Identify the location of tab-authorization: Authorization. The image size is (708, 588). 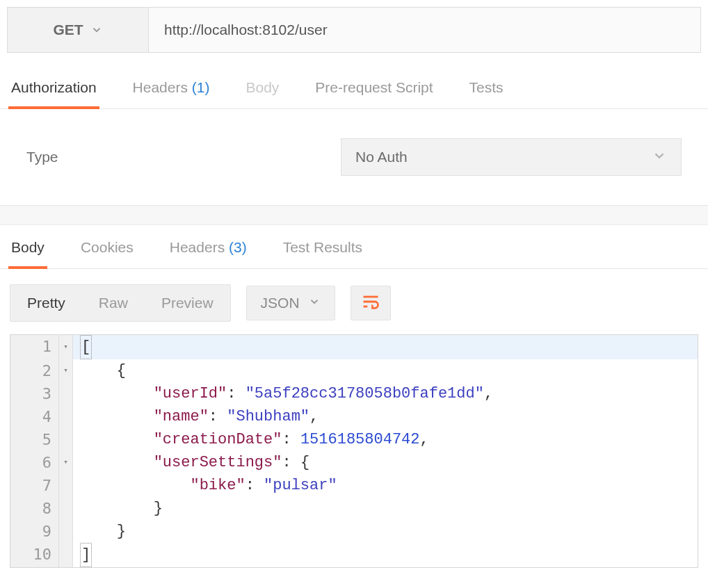
(54, 89).